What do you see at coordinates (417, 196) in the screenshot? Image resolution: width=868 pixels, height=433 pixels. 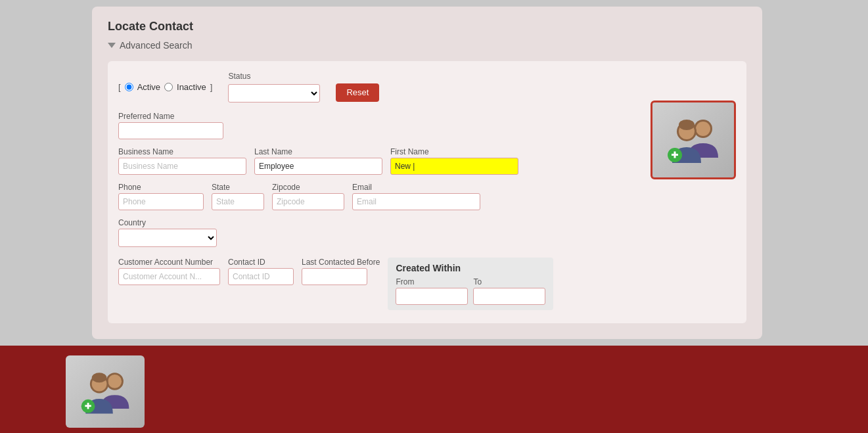 I see `email-group: Email` at bounding box center [417, 196].